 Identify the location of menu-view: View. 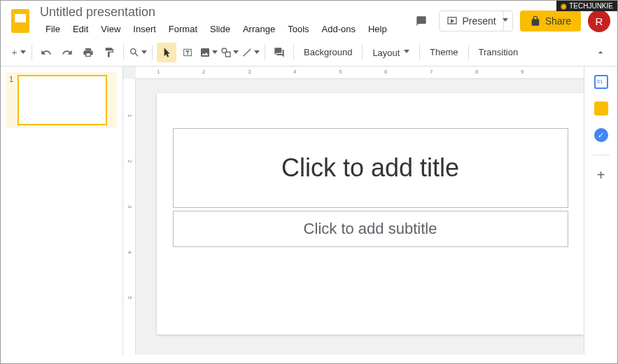
(111, 29).